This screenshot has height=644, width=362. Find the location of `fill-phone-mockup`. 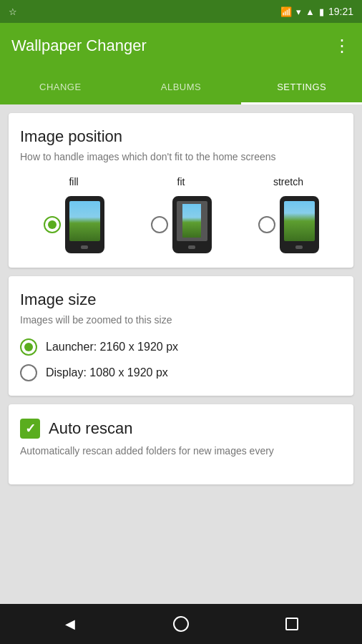

fill-phone-mockup is located at coordinates (84, 225).